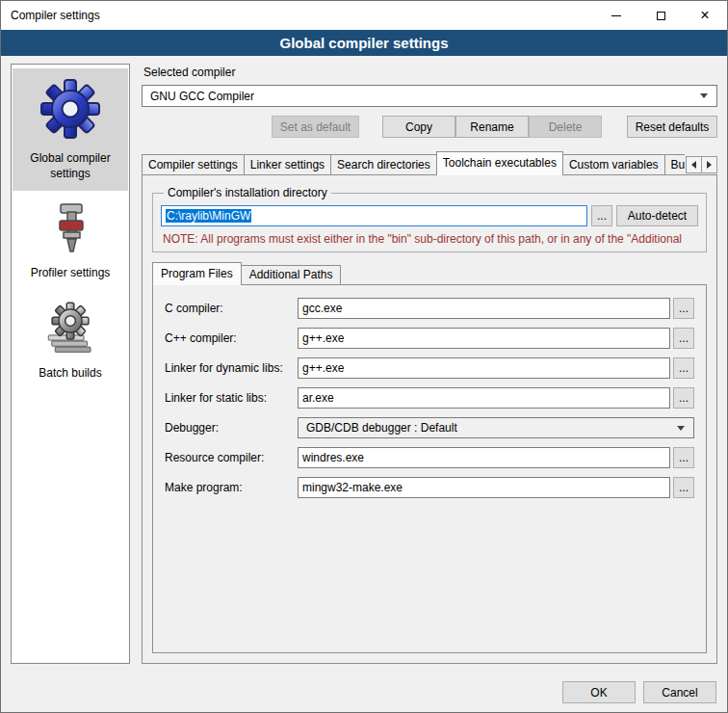 The height and width of the screenshot is (713, 728). I want to click on copy-button: Copy, so click(419, 127).